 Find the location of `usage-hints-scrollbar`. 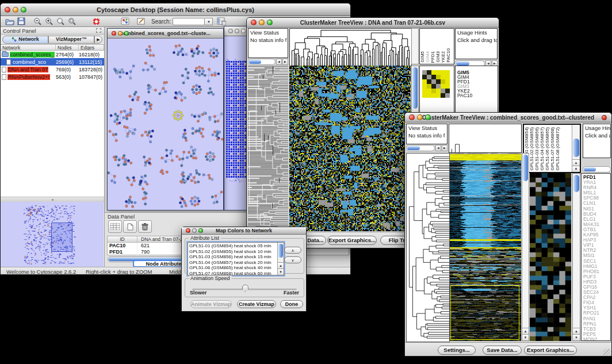

usage-hints-scrollbar is located at coordinates (597, 169).